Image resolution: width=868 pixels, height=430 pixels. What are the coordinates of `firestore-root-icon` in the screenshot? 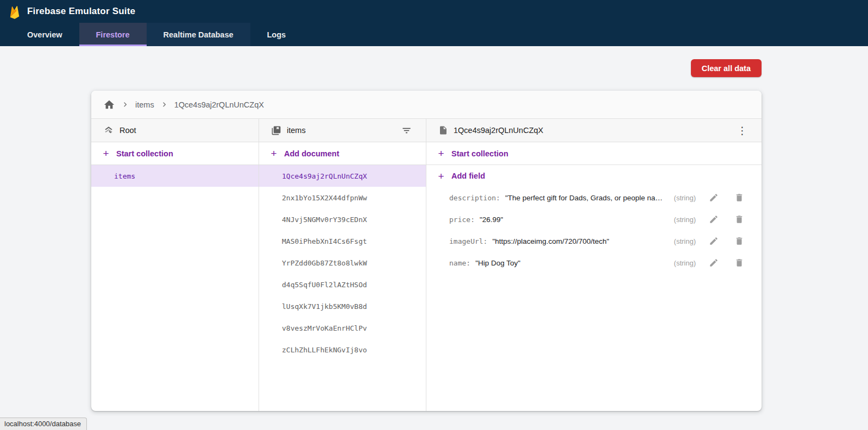 It's located at (109, 130).